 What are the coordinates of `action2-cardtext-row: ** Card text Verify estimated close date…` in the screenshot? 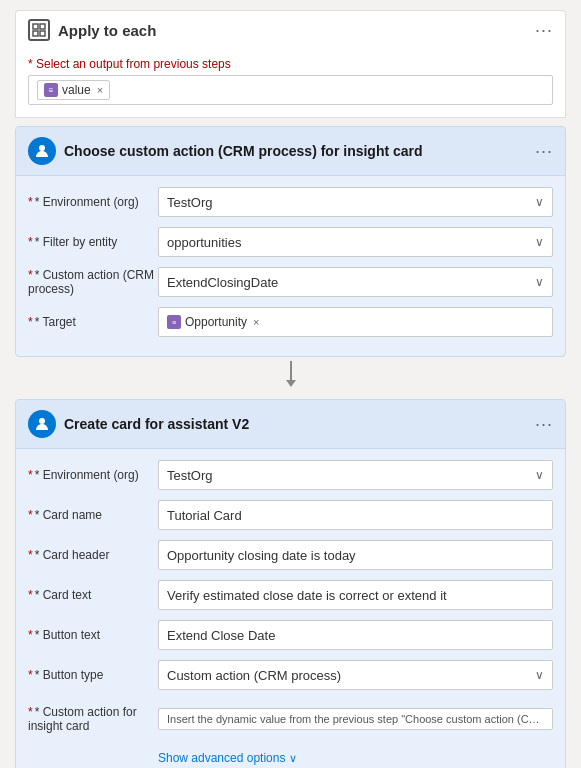 It's located at (290, 595).